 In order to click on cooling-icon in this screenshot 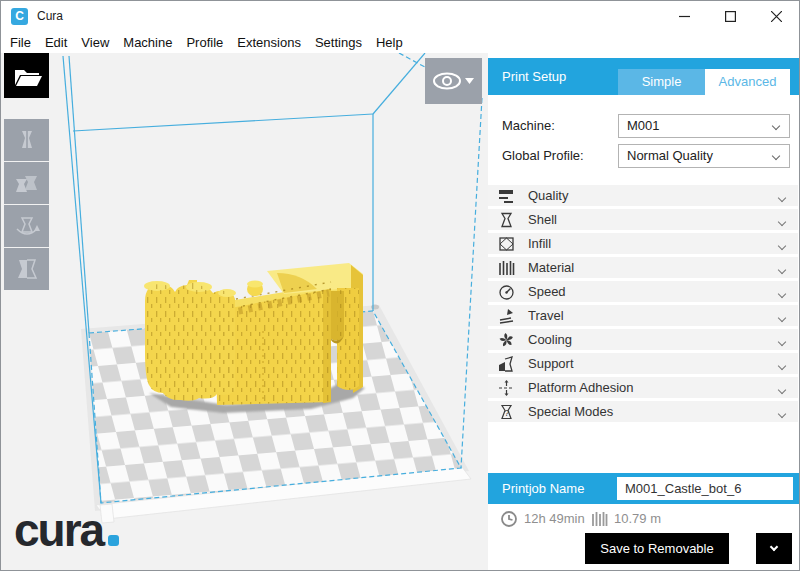, I will do `click(506, 340)`.